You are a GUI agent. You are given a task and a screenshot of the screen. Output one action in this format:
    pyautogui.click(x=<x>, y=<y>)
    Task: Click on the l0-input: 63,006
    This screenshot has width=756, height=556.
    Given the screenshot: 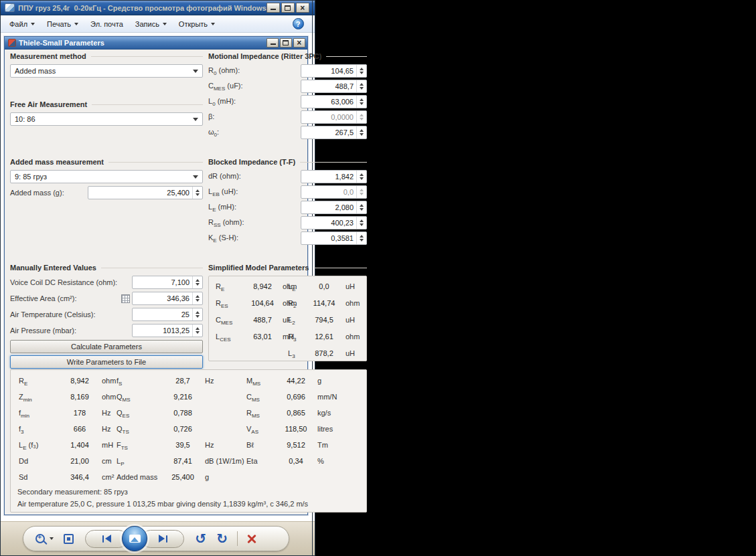 What is the action you would take?
    pyautogui.click(x=333, y=102)
    